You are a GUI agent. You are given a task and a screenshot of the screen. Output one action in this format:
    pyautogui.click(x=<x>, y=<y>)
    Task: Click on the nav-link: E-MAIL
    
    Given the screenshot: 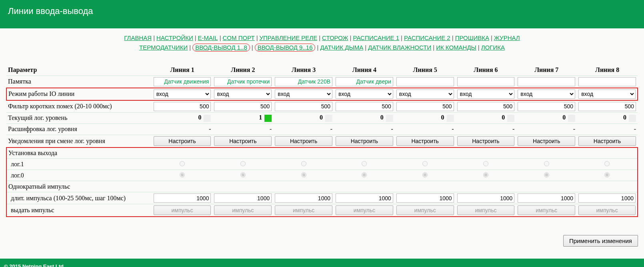 What is the action you would take?
    pyautogui.click(x=208, y=38)
    